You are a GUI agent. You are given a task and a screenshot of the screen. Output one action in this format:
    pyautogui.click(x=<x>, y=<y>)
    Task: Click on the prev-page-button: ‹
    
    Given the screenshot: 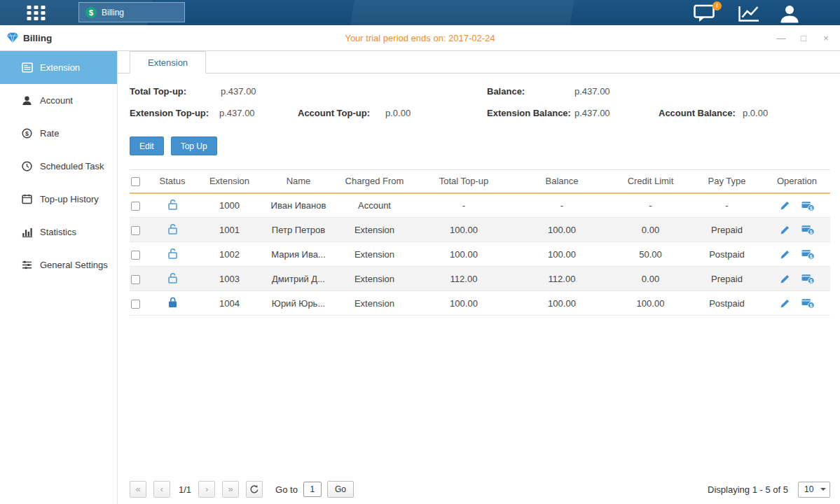 What is the action you would take?
    pyautogui.click(x=162, y=489)
    